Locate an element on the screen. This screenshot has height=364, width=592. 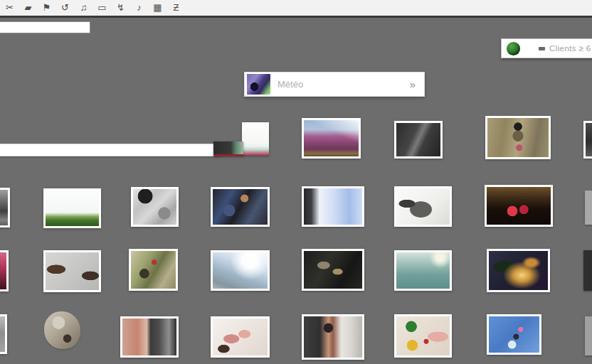
thumbnail-filmstrip-thumb is located at coordinates (228, 149).